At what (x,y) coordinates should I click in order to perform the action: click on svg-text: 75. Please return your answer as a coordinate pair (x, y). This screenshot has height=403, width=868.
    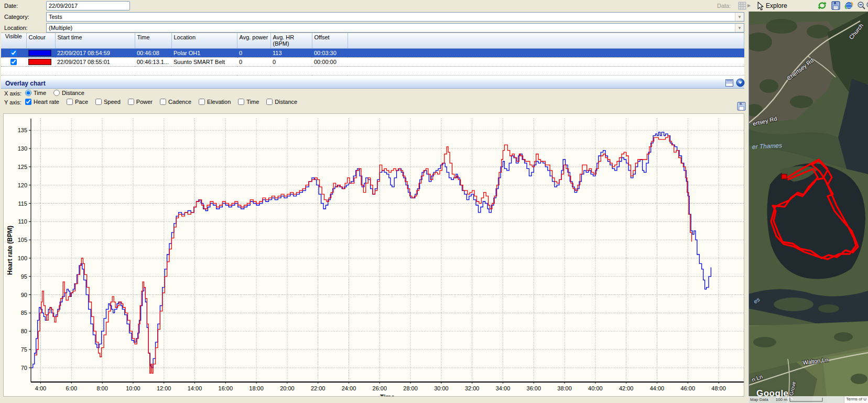
    Looking at the image, I should click on (24, 349).